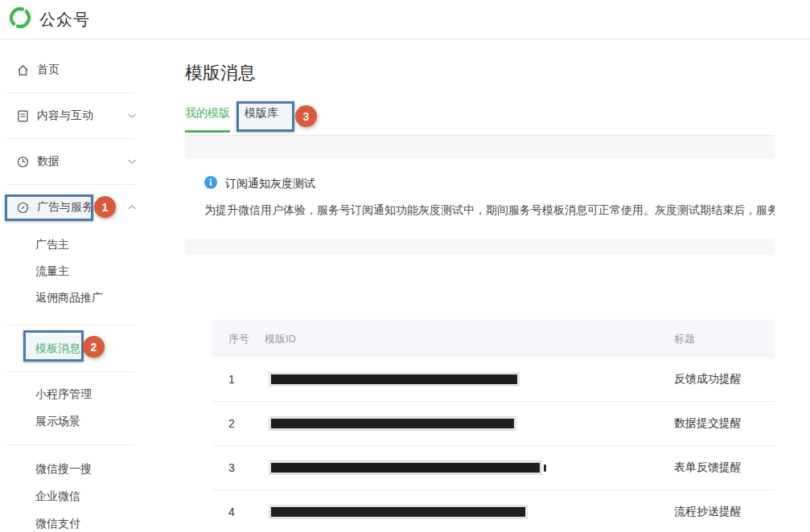 The width and height of the screenshot is (810, 532). What do you see at coordinates (494, 339) in the screenshot?
I see `table-header-row: 序号 模版ID 标题` at bounding box center [494, 339].